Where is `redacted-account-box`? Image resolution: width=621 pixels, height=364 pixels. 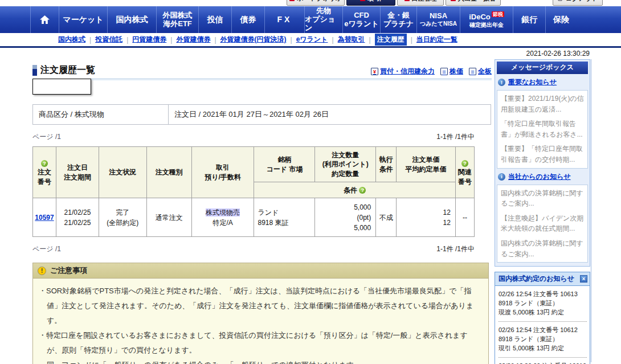
redacted-account-box is located at coordinates (62, 87).